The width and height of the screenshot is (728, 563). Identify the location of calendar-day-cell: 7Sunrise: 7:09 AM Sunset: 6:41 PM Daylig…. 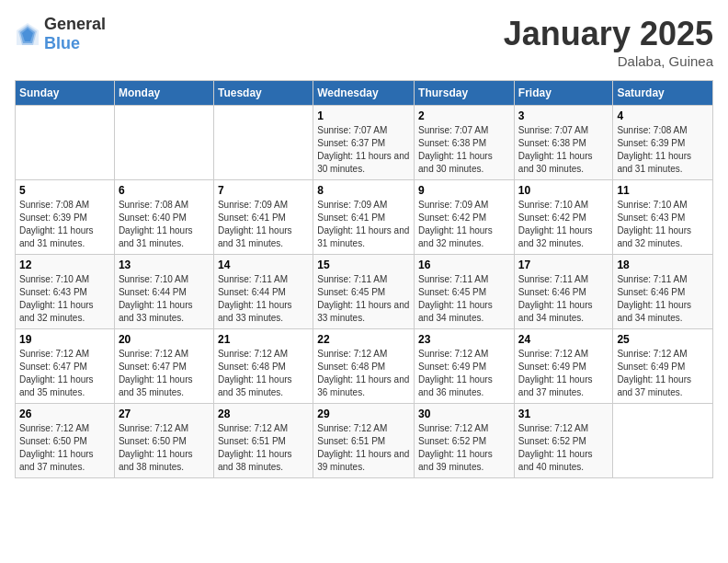
(263, 217).